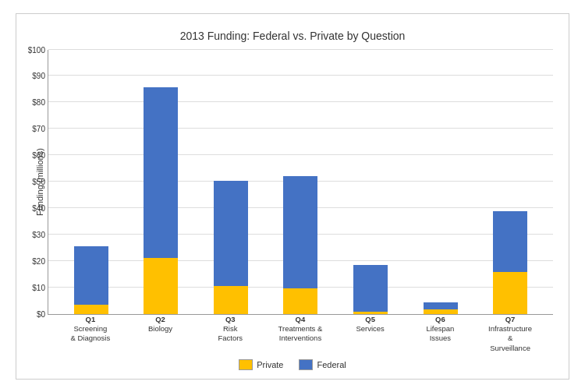  I want to click on bar-group-q4, so click(300, 245).